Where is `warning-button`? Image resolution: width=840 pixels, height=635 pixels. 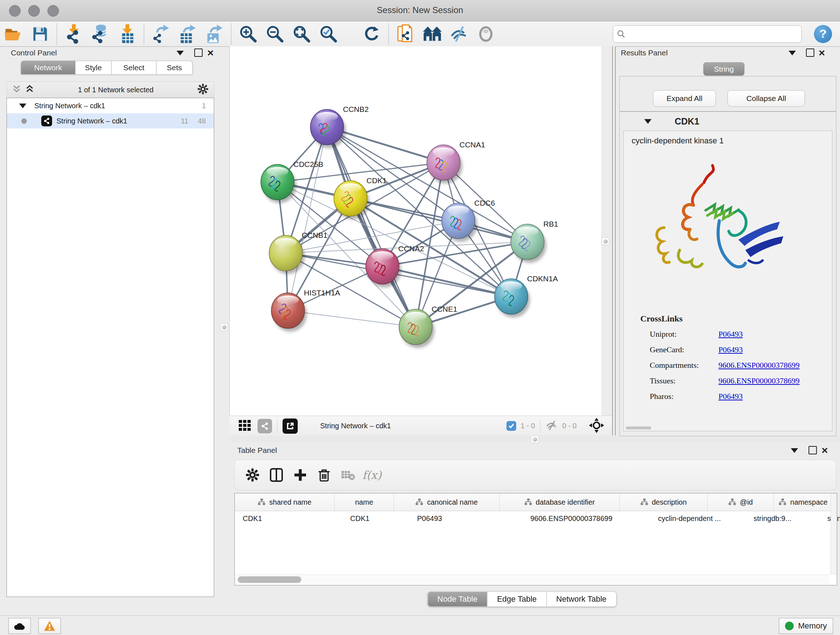
warning-button is located at coordinates (49, 626).